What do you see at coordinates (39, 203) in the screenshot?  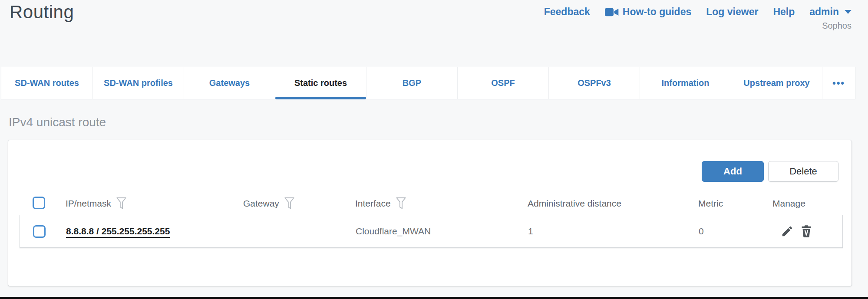 I see `select-all-checkbox` at bounding box center [39, 203].